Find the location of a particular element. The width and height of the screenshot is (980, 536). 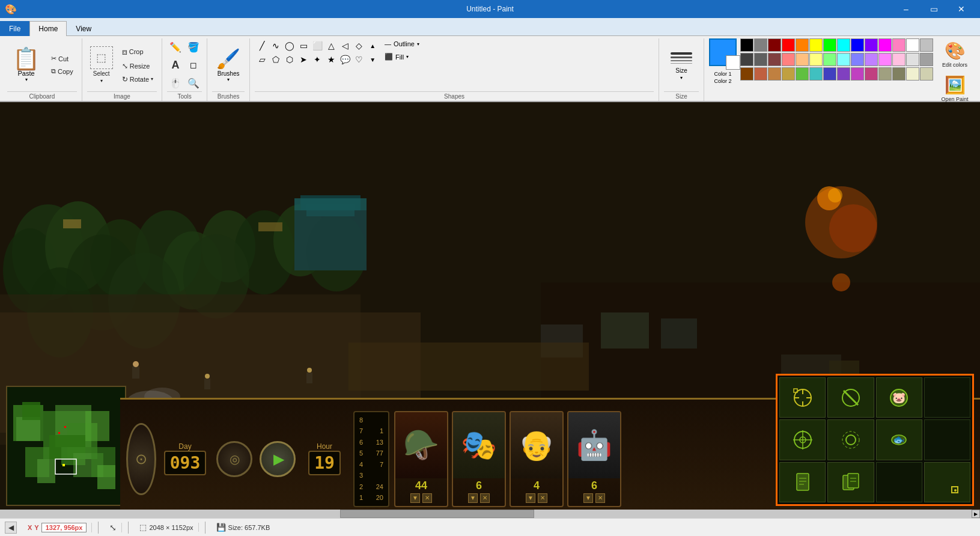

shape-pentagon: ⬠ is located at coordinates (276, 59).